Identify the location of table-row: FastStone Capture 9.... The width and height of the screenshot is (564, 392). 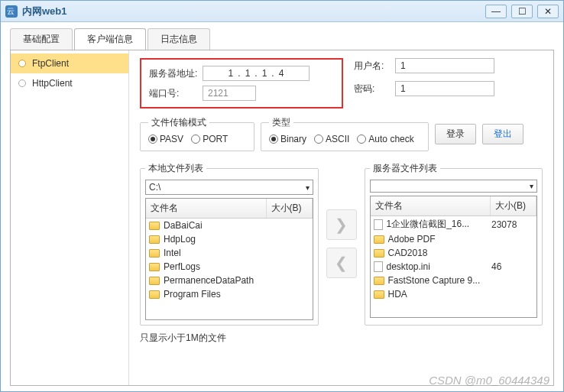
(454, 280).